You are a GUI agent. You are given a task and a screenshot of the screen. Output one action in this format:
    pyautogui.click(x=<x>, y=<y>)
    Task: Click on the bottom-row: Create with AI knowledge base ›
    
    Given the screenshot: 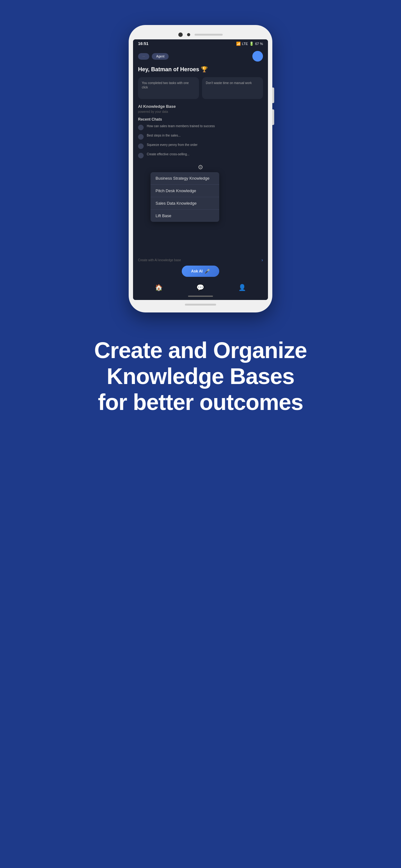 What is the action you would take?
    pyautogui.click(x=201, y=260)
    